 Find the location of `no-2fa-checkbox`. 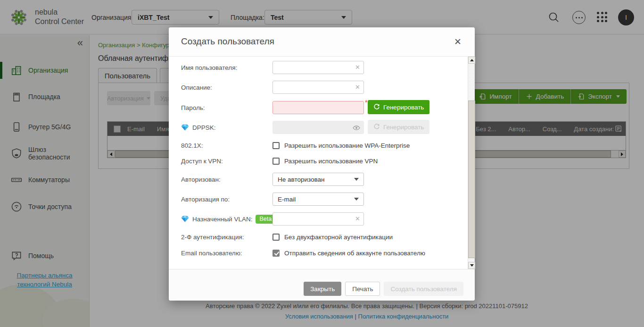

no-2fa-checkbox is located at coordinates (276, 237).